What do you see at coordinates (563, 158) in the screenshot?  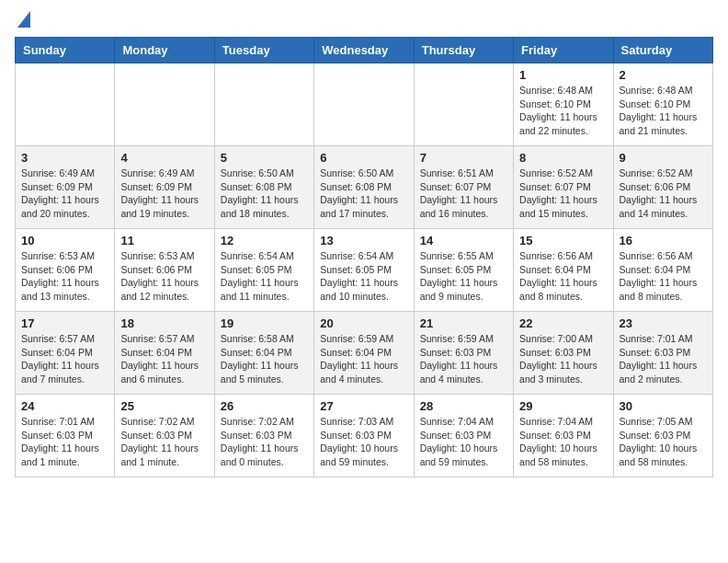 I see `day-number: 8` at bounding box center [563, 158].